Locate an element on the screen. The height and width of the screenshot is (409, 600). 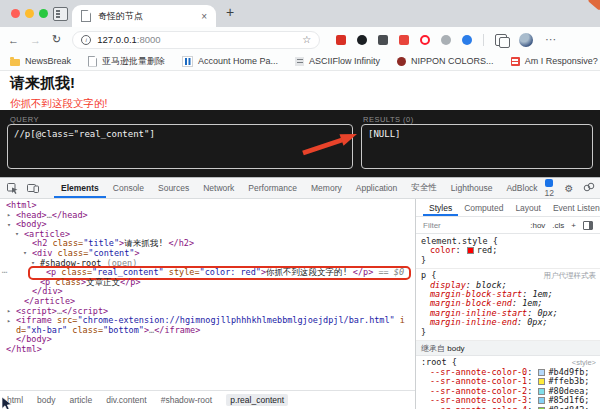
styles-tab-computed: Computed is located at coordinates (484, 208).